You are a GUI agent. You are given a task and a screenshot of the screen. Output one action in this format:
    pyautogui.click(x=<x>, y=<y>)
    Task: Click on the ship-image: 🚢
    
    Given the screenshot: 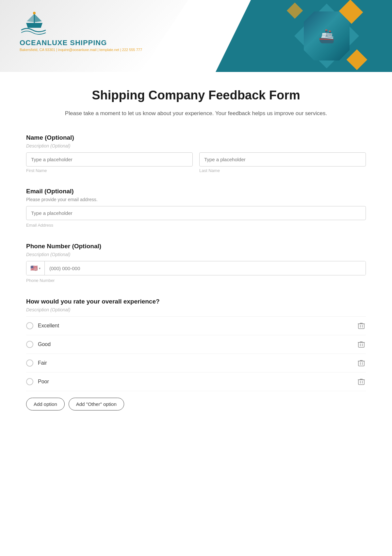 What is the action you would take?
    pyautogui.click(x=327, y=36)
    